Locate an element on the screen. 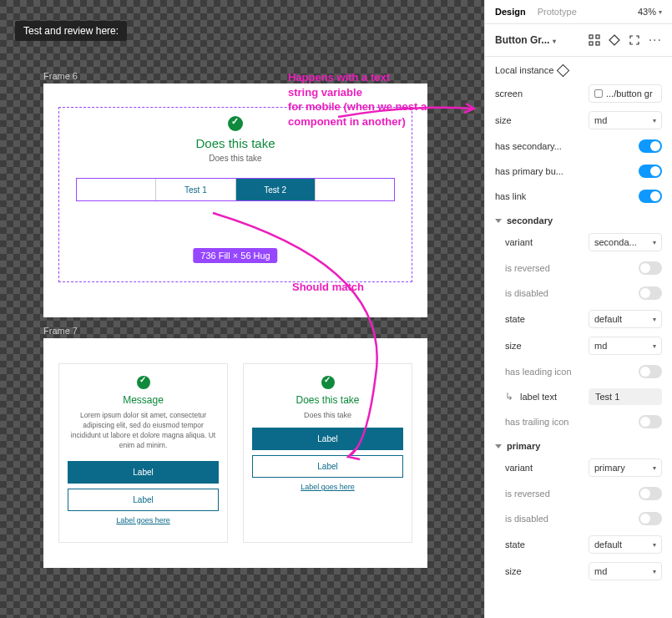  sec-size-select: md▾ is located at coordinates (625, 346).